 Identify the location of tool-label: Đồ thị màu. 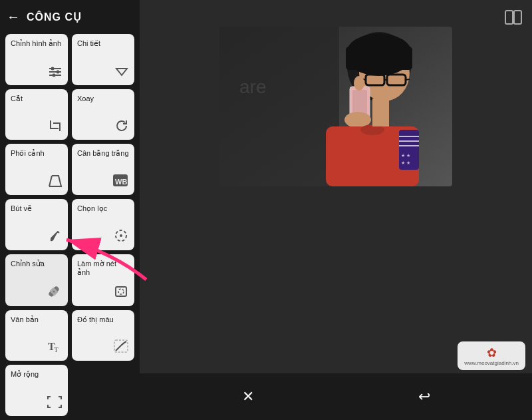
(96, 319).